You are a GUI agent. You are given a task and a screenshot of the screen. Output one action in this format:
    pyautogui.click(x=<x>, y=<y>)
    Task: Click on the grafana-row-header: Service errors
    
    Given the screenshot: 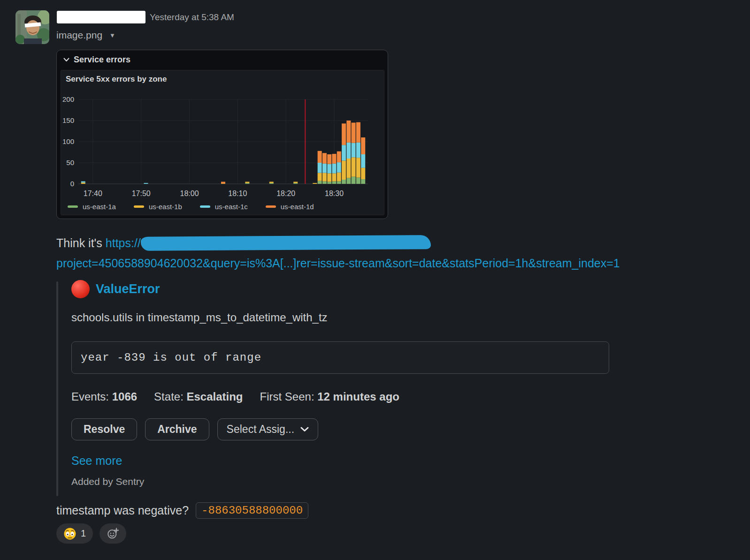 What is the action you would take?
    pyautogui.click(x=222, y=57)
    